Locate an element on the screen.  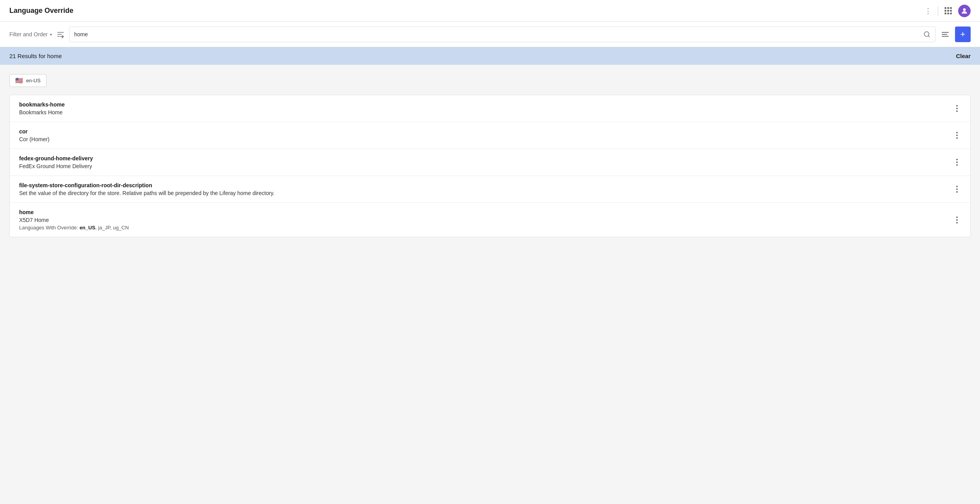
entry-content: bookmarks-home Bookmarks Home is located at coordinates (42, 108).